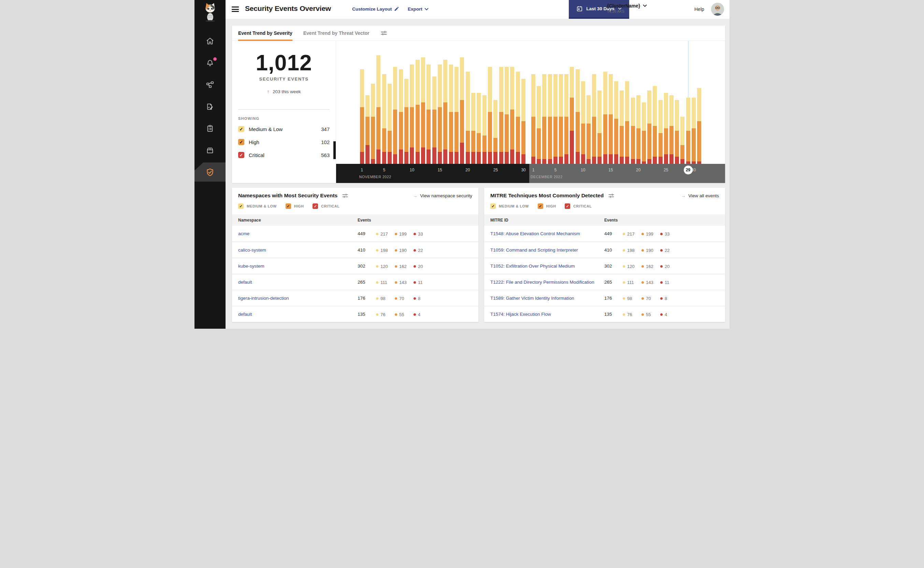 This screenshot has width=924, height=568. What do you see at coordinates (210, 150) in the screenshot?
I see `sidebar-item-workloads` at bounding box center [210, 150].